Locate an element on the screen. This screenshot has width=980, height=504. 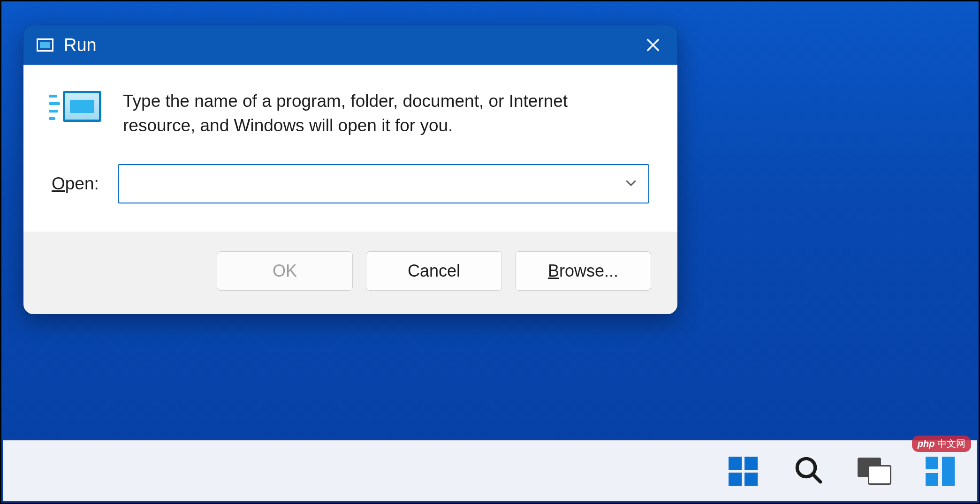
close-icon is located at coordinates (653, 45).